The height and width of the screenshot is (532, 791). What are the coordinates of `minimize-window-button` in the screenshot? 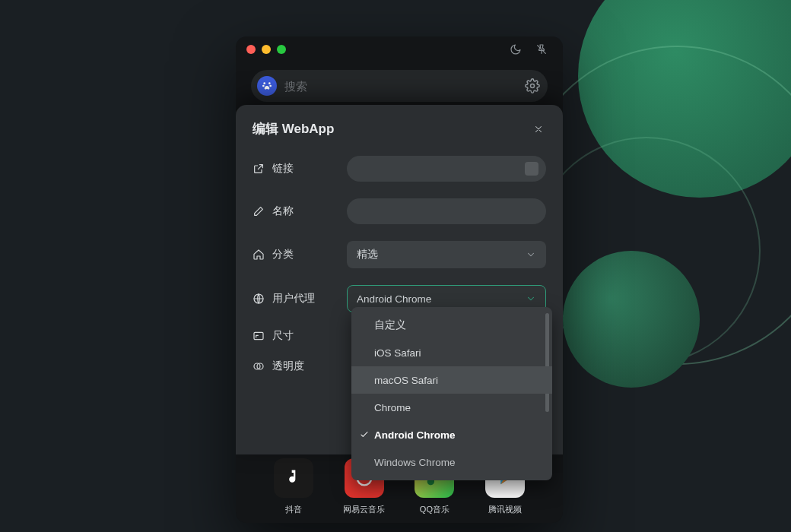 It's located at (266, 49).